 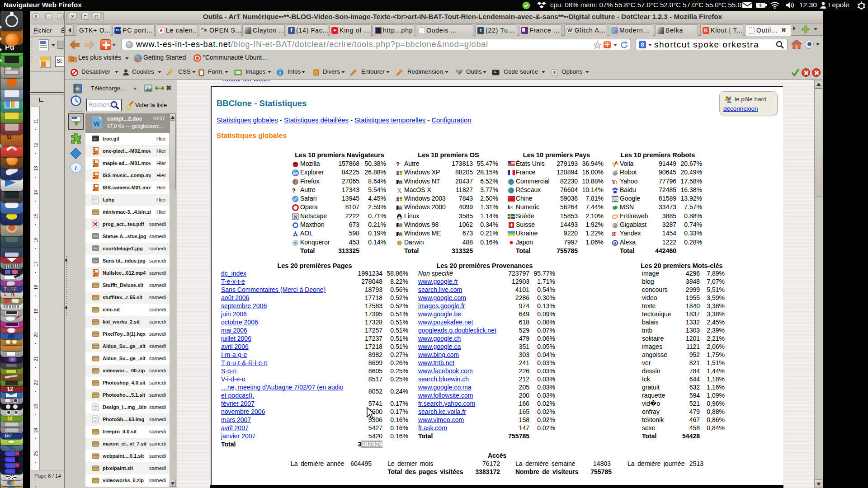 What do you see at coordinates (95, 139) in the screenshot?
I see `svg-text: GIF` at bounding box center [95, 139].